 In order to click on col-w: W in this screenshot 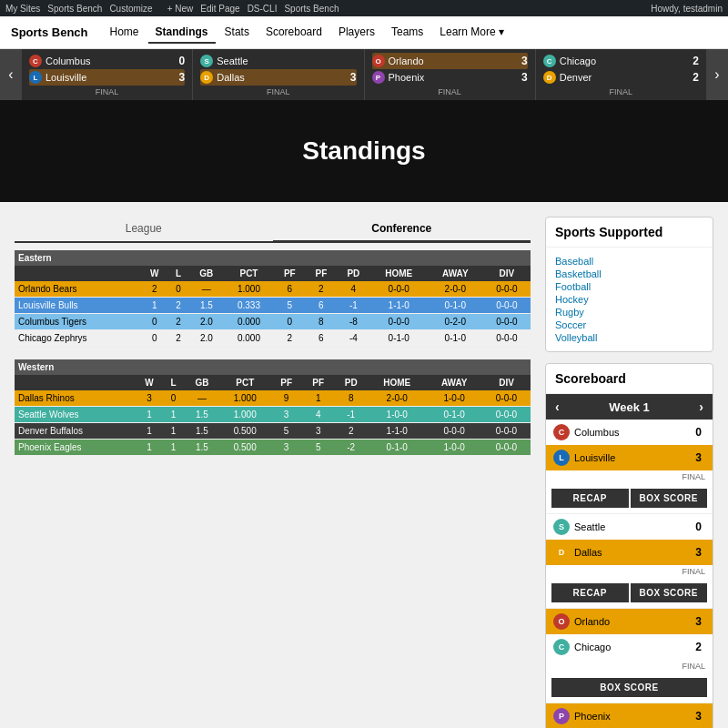, I will do `click(155, 273)`.